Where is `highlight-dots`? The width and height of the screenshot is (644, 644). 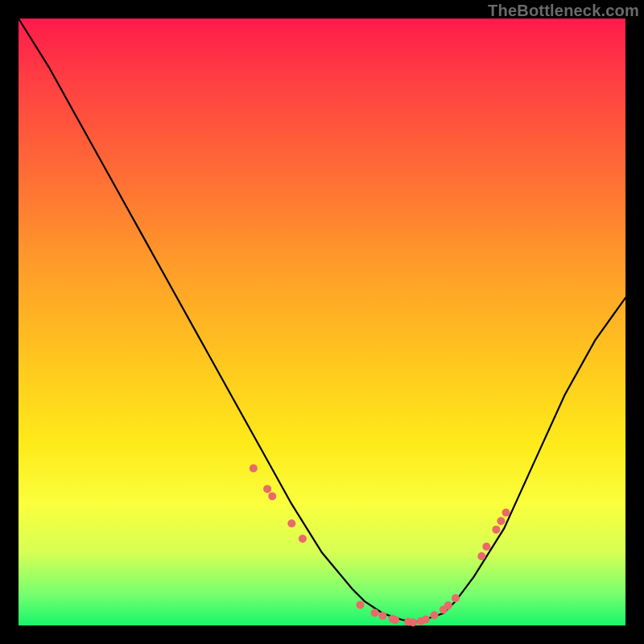
highlight-dots is located at coordinates (380, 546).